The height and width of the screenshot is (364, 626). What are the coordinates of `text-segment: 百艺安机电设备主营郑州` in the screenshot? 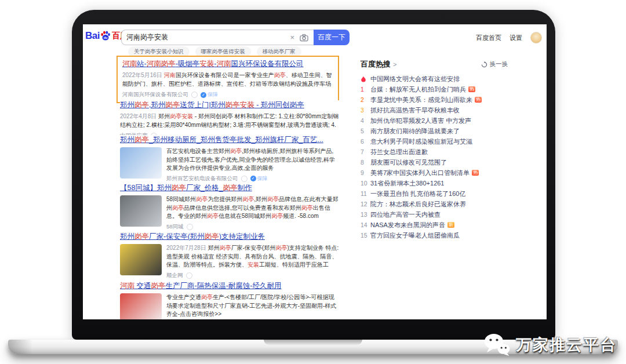 It's located at (198, 151).